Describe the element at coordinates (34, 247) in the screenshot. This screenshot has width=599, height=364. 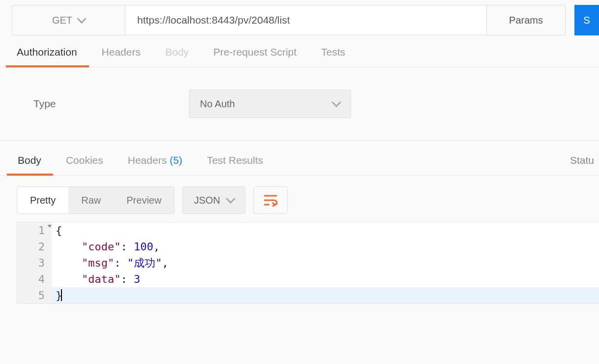
I see `line-number: 2` at that location.